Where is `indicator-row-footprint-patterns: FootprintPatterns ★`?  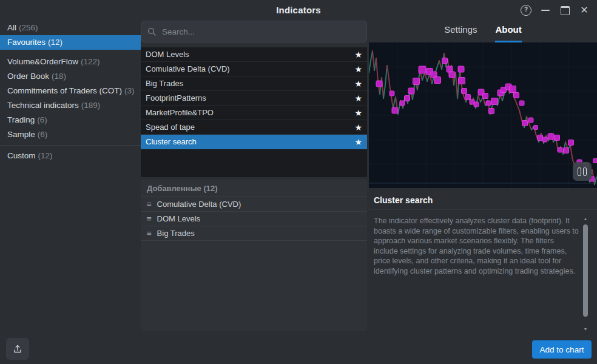
indicator-row-footprint-patterns: FootprintPatterns ★ is located at coordinates (254, 98).